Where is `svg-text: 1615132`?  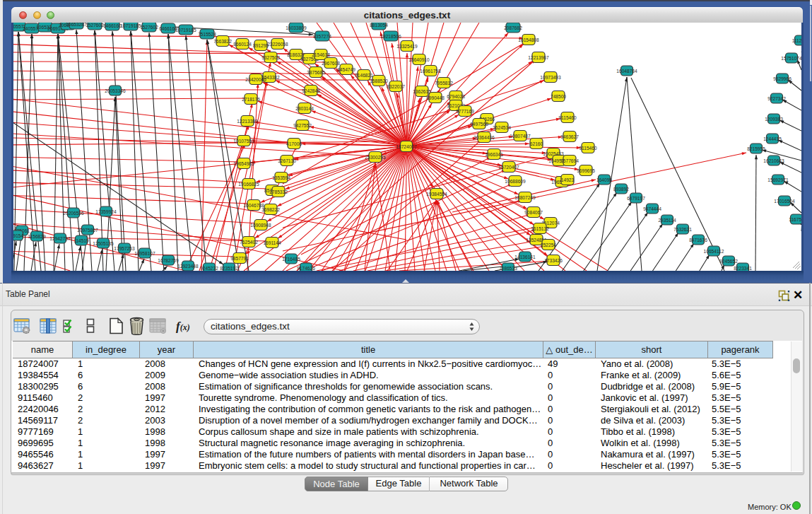
svg-text: 1615132 is located at coordinates (540, 229).